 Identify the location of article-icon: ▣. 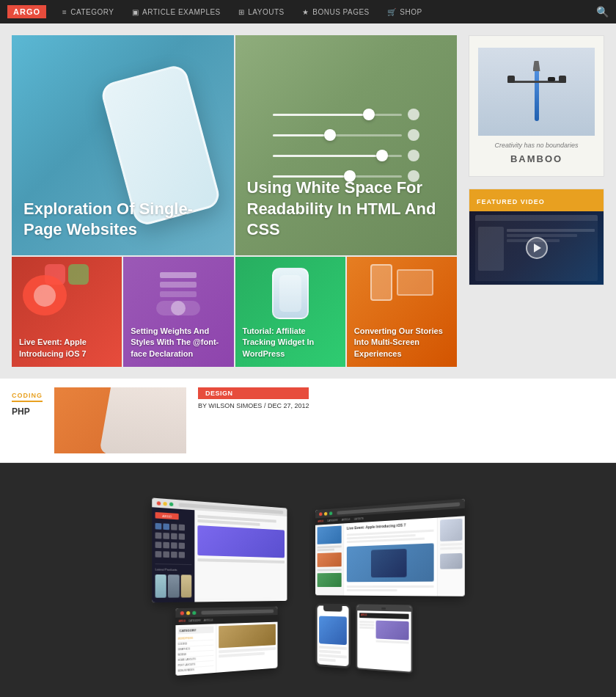
(136, 12).